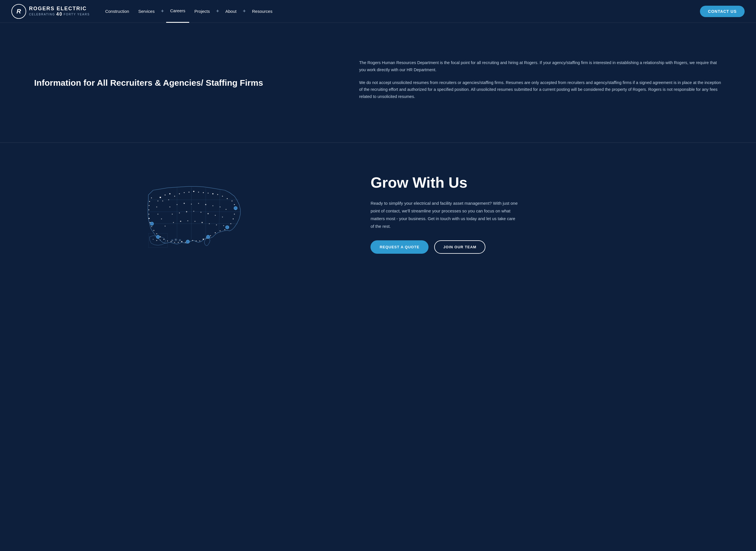  I want to click on main-nav: Construction Services + Careers Projects…, so click(401, 11).